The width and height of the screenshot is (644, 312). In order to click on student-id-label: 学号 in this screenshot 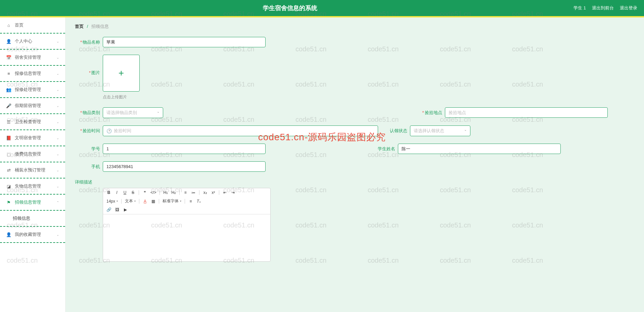, I will do `click(87, 149)`.